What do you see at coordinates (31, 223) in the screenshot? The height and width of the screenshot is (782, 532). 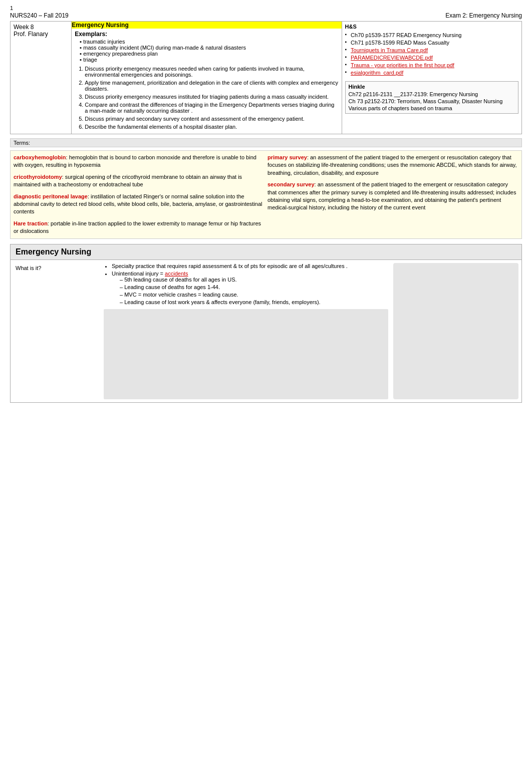 I see `term-name: Hare traction` at bounding box center [31, 223].